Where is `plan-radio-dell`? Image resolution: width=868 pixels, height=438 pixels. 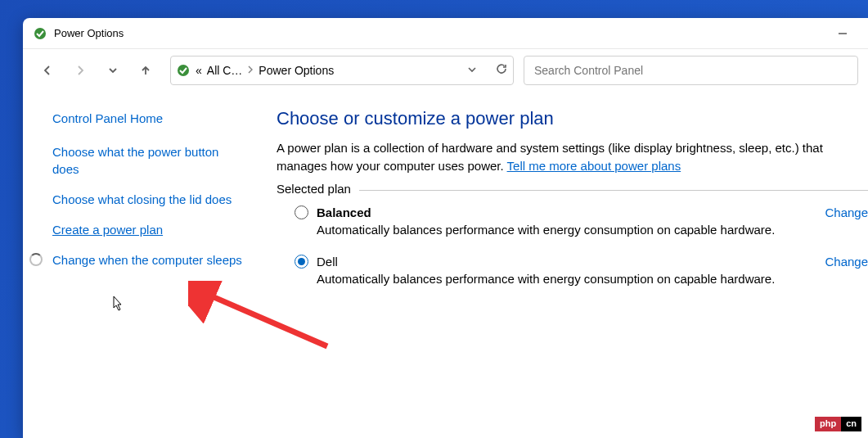 plan-radio-dell is located at coordinates (301, 262).